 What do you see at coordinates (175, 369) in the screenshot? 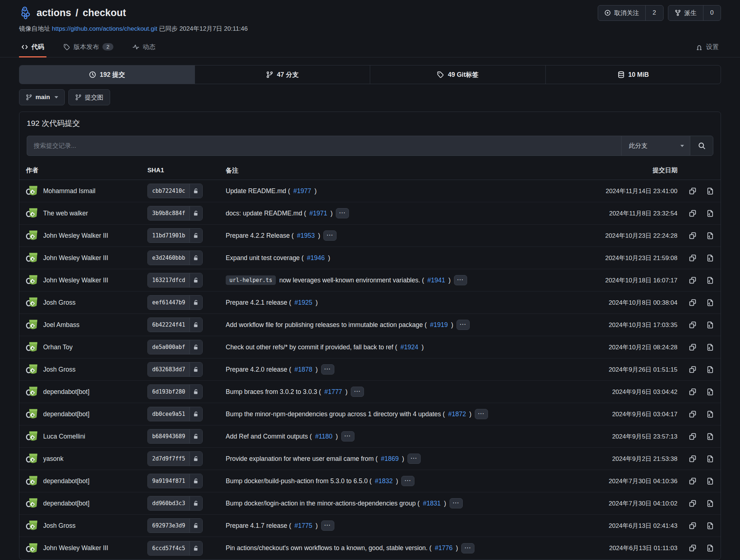
I see `sha-badge: d632683dd7` at bounding box center [175, 369].